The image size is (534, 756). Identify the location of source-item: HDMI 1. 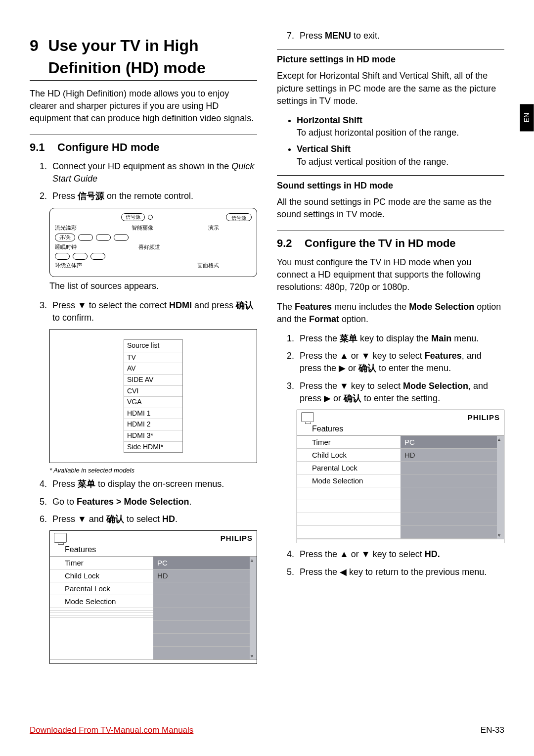
(153, 414).